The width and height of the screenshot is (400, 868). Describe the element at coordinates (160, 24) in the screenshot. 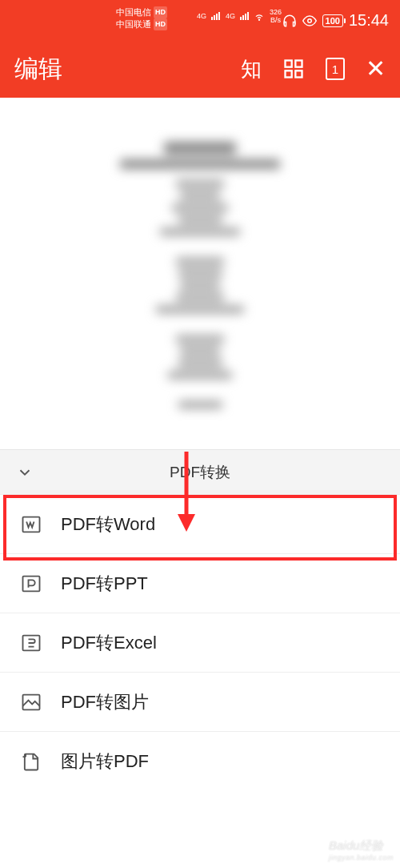

I see `hd-badge-2: HD` at that location.